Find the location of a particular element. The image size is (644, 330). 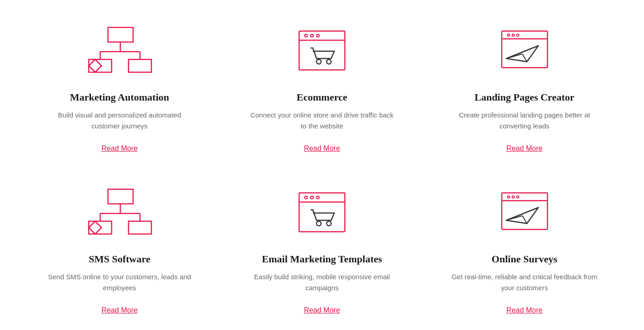

marketing-automation-icon is located at coordinates (119, 53).